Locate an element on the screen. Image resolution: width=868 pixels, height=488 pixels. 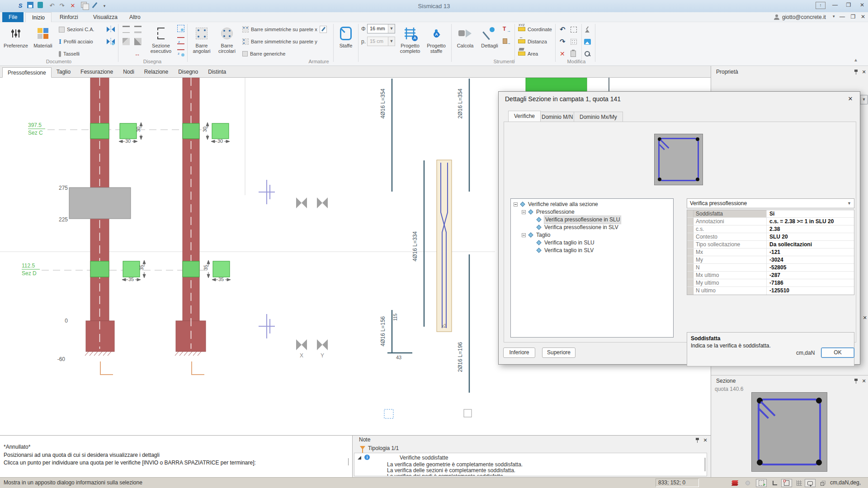
coordinate-button: XYZ Coordinate is located at coordinates (535, 29).